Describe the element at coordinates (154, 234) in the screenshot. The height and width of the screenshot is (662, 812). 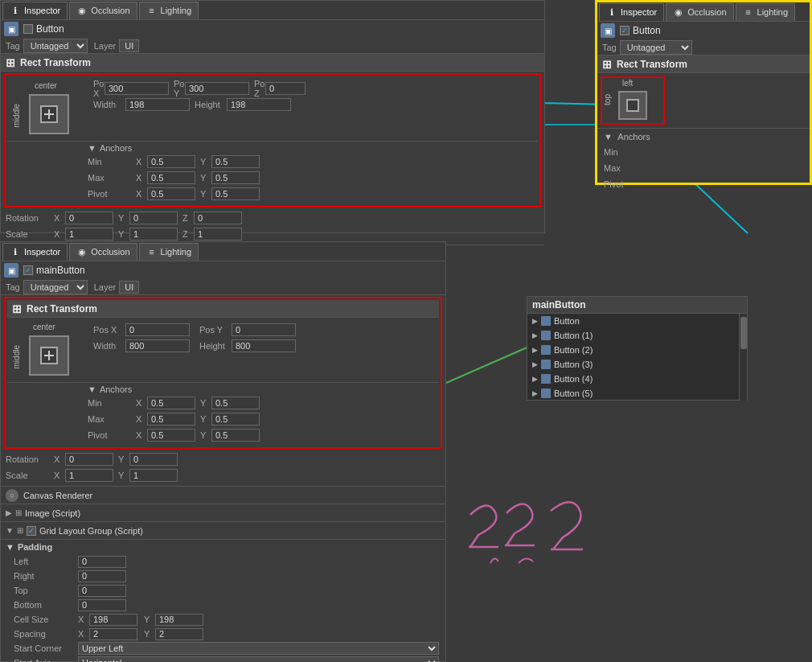
I see `scale-y-topleft` at that location.